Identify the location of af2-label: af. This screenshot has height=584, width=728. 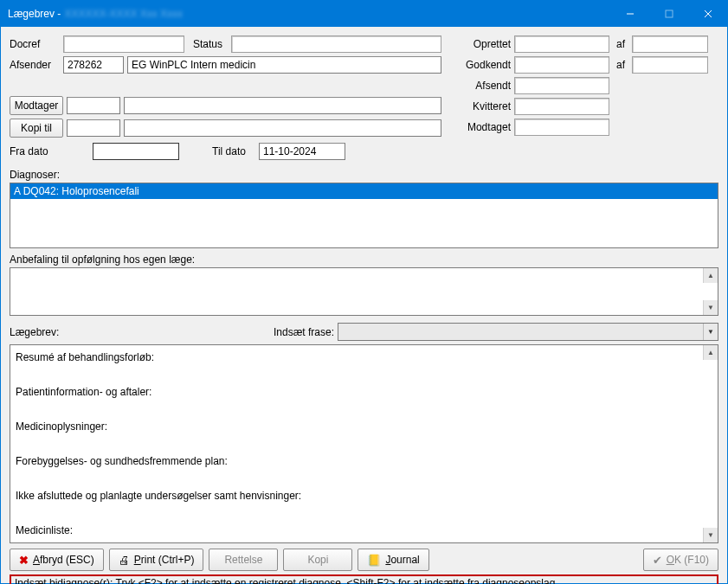
(621, 65).